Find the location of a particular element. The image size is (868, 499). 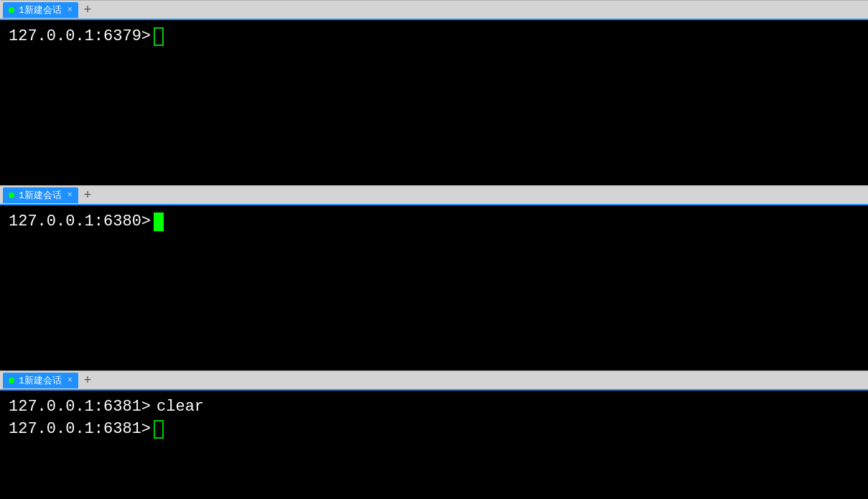

tab-close-1: × is located at coordinates (70, 10).